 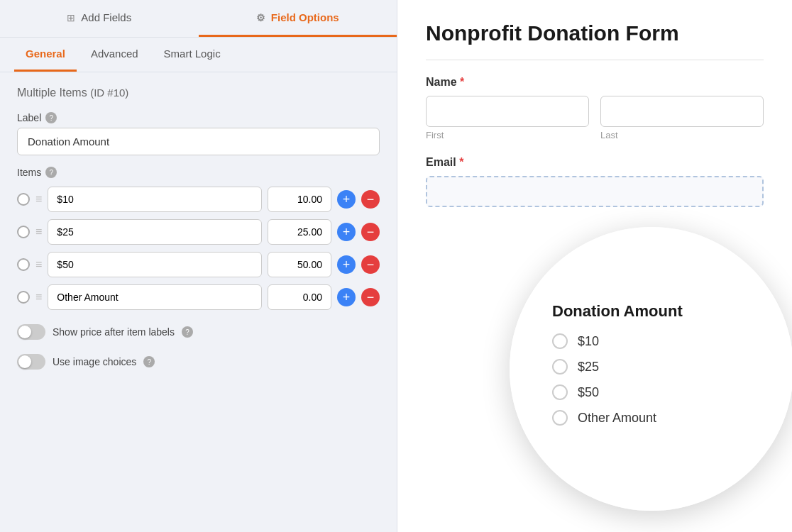 What do you see at coordinates (595, 108) in the screenshot?
I see `name-section: Name * First Last` at bounding box center [595, 108].